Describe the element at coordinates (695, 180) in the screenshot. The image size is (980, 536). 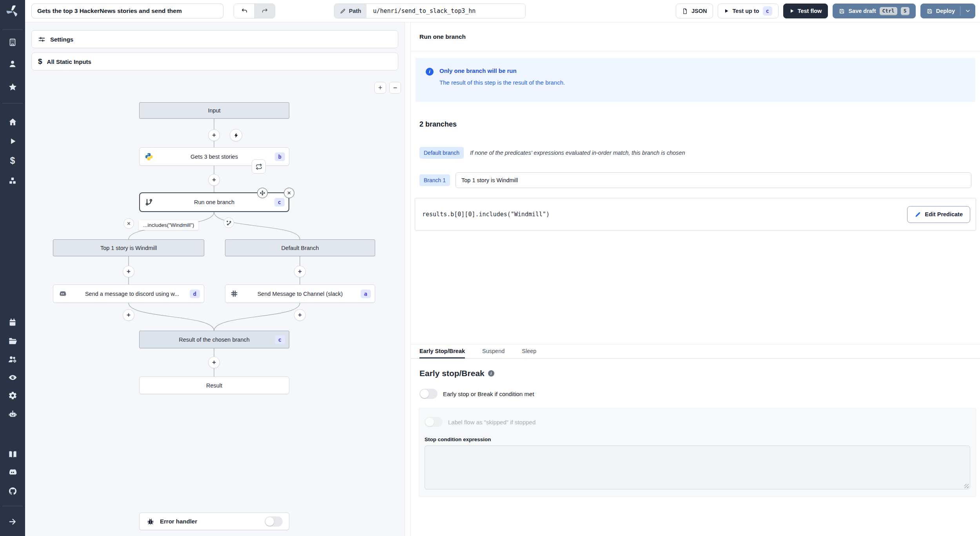
I see `branch-1-row: Branch 1` at that location.